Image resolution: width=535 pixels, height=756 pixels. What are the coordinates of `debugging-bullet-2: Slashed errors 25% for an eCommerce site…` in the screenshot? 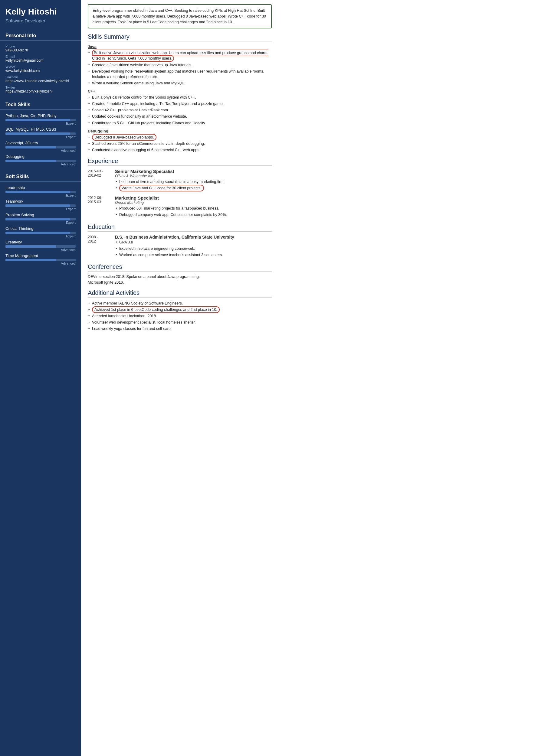 It's located at (180, 144).